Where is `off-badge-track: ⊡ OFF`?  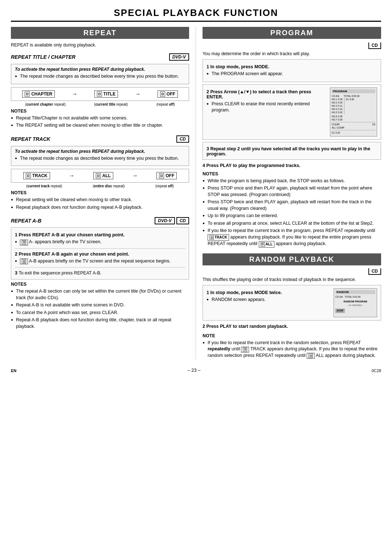 off-badge-track: ⊡ OFF is located at coordinates (167, 176).